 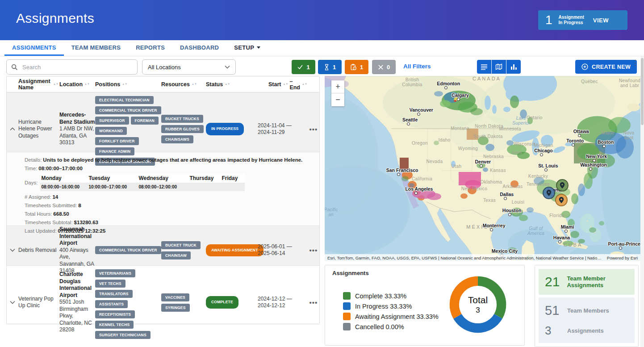 I want to click on day-hours: 08:00:00–12:00:00, so click(x=163, y=187).